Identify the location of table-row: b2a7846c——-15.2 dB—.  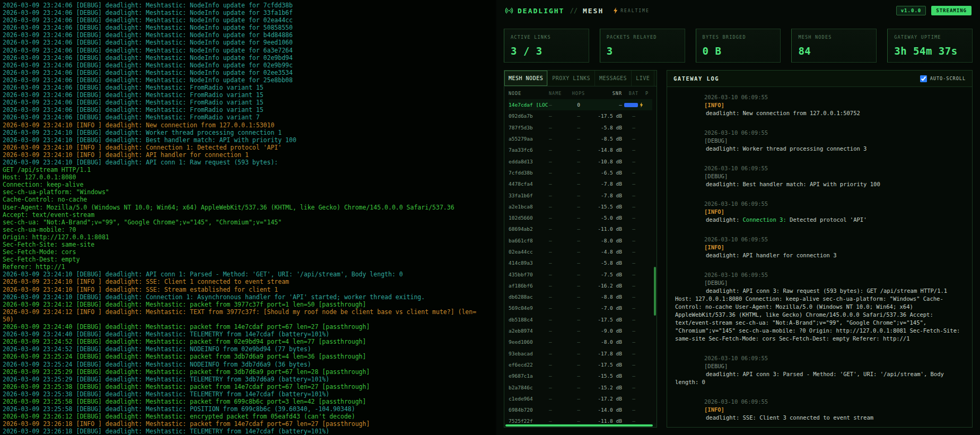
(580, 387).